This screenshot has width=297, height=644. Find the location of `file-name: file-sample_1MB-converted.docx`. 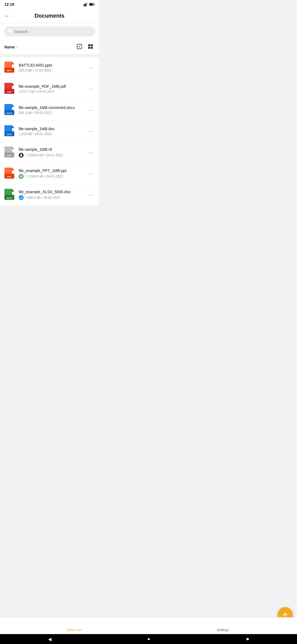

file-name: file-sample_1MB-converted.docx is located at coordinates (53, 108).